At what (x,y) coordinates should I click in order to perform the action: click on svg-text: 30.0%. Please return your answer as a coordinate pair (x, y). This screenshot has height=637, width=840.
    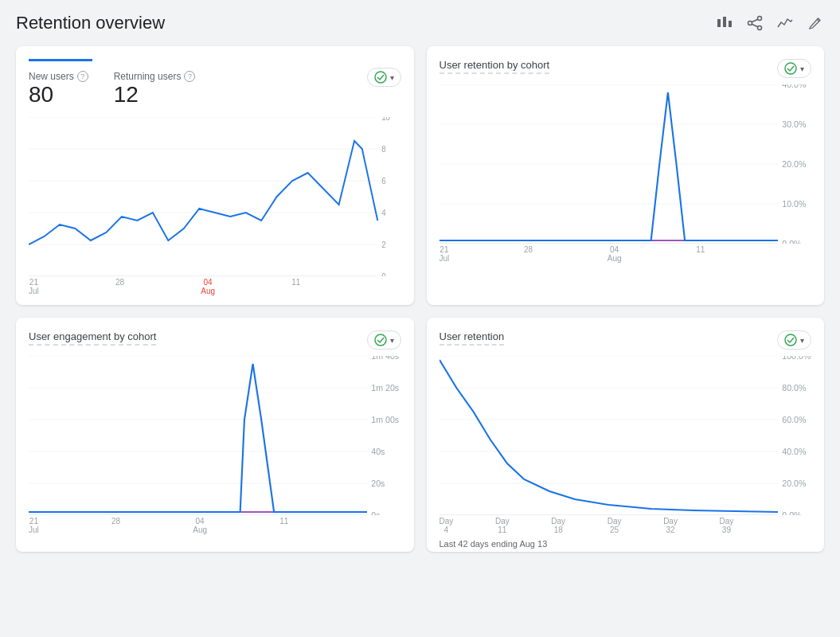
    Looking at the image, I should click on (794, 124).